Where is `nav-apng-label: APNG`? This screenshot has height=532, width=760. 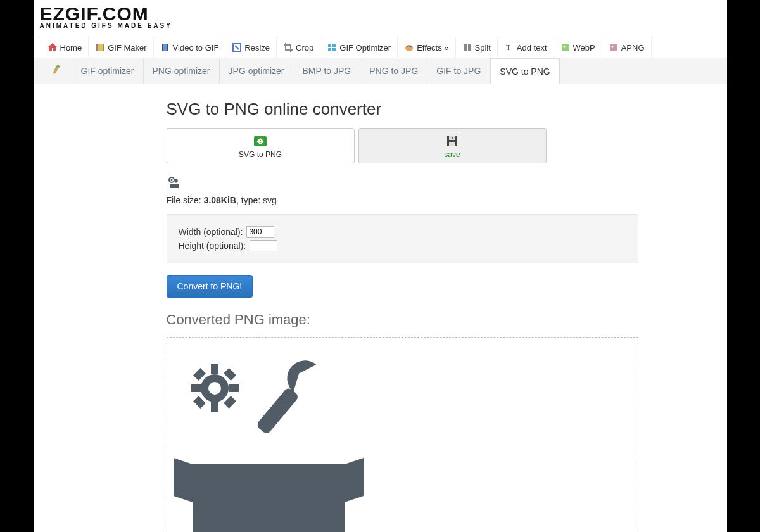
nav-apng-label: APNG is located at coordinates (633, 48).